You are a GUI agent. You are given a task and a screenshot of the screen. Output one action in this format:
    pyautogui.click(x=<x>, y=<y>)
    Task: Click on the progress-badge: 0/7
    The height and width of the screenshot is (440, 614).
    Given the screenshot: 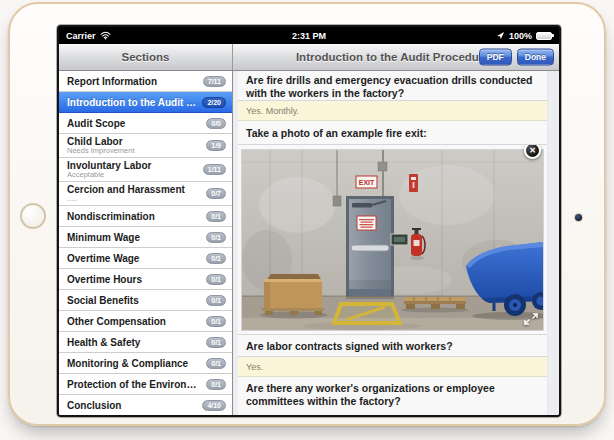 What is the action you would take?
    pyautogui.click(x=216, y=194)
    